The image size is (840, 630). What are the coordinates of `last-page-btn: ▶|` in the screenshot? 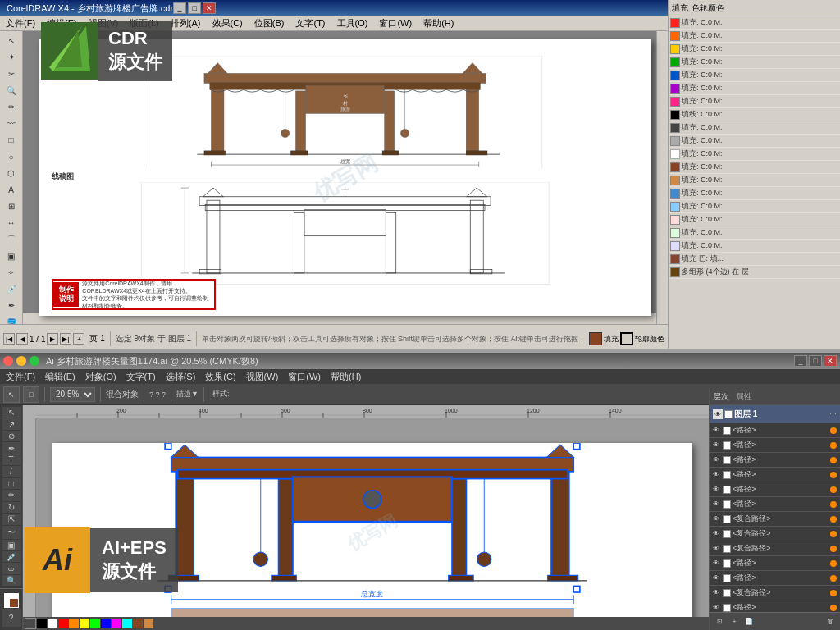 It's located at (66, 339).